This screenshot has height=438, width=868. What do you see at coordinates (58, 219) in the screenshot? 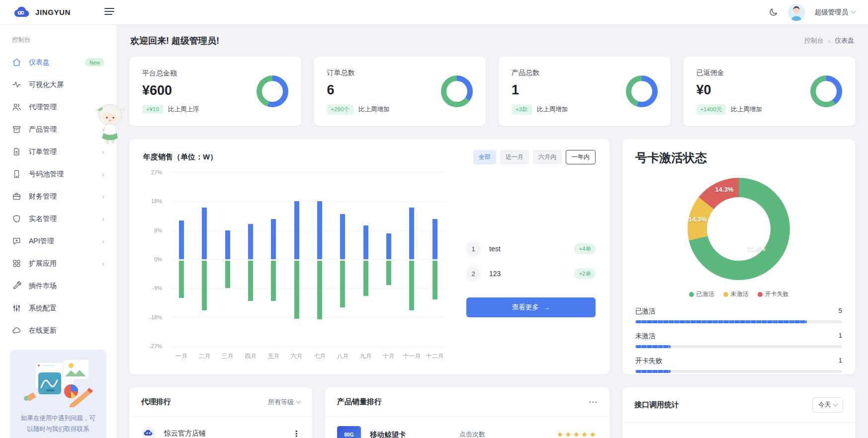
I see `sidebar-item-realname: 实名管理 ›` at bounding box center [58, 219].